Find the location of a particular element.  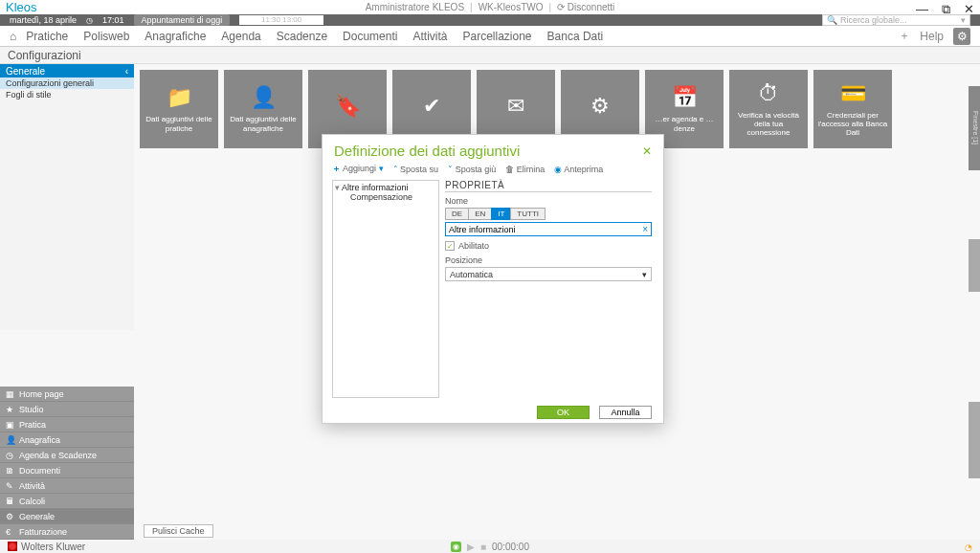

minimize-icon: — is located at coordinates (923, 10).